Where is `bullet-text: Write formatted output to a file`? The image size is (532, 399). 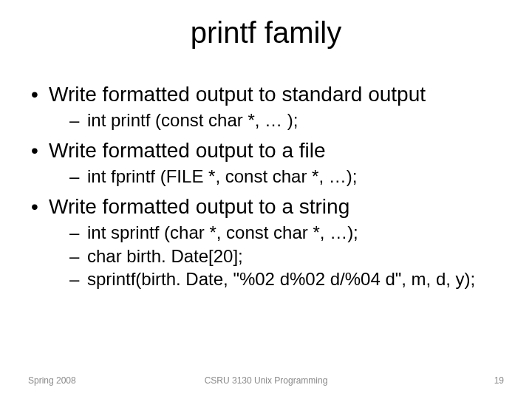
bullet-text: Write formatted output to a file is located at coordinates (188, 151).